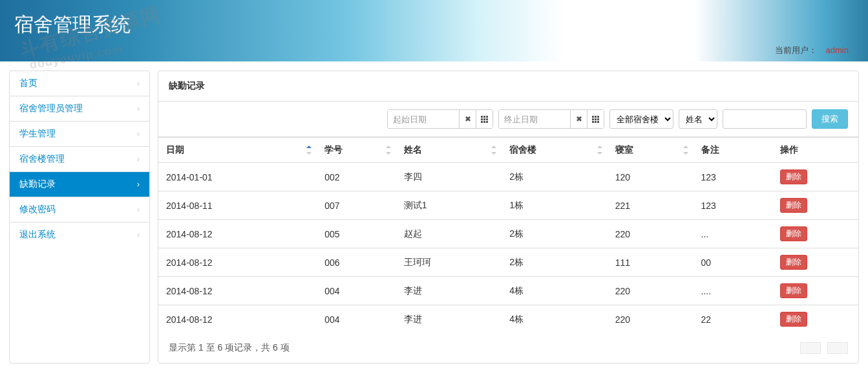  I want to click on cell-name: 赵起, so click(449, 234).